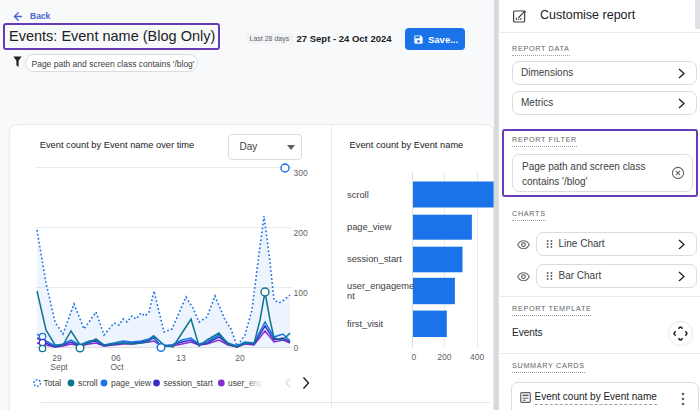 The width and height of the screenshot is (700, 410). What do you see at coordinates (117, 367) in the screenshot?
I see `svg-text: Oct` at bounding box center [117, 367].